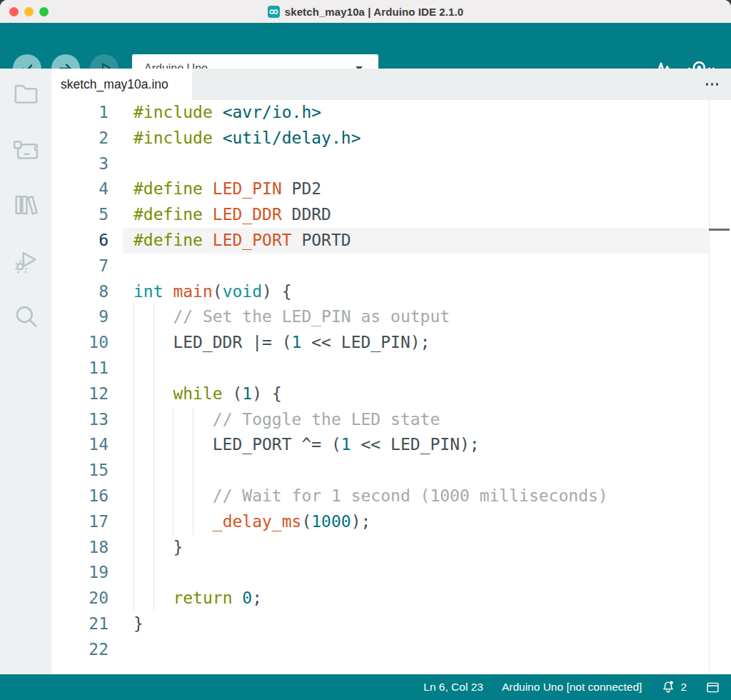 The image size is (731, 700). What do you see at coordinates (80, 624) in the screenshot?
I see `line-number: 21` at bounding box center [80, 624].